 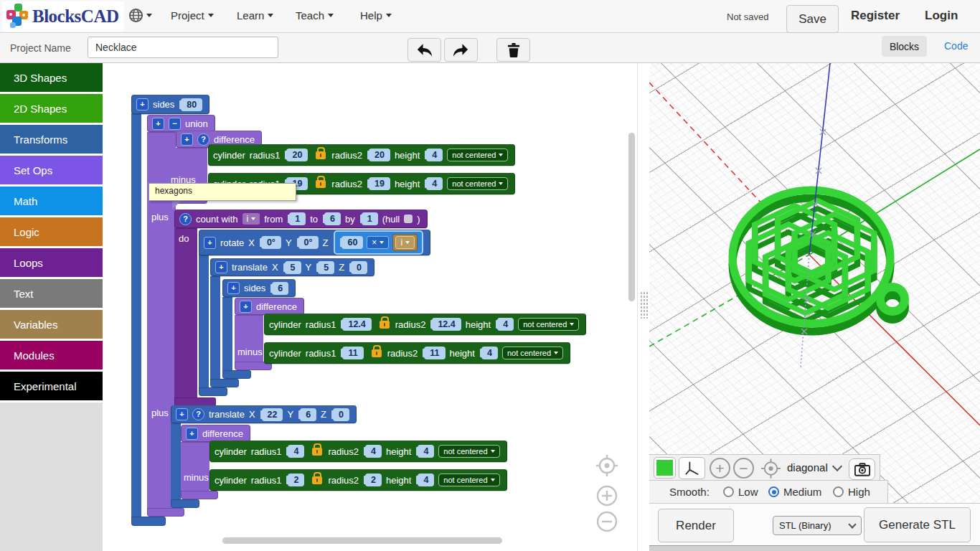 What do you see at coordinates (175, 123) in the screenshot?
I see `collapse-icon: −` at bounding box center [175, 123].